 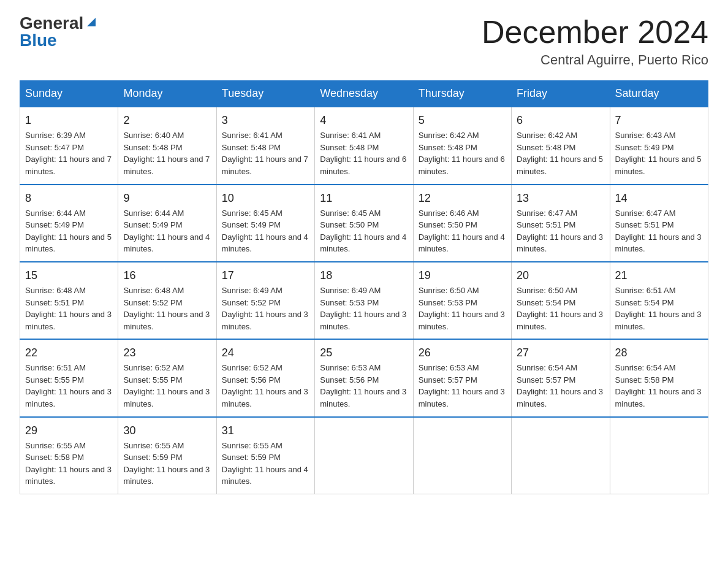 I want to click on day-cell: 6Sunrise: 6:42 AMSunset: 5:48 PMDaylight…, so click(x=561, y=145).